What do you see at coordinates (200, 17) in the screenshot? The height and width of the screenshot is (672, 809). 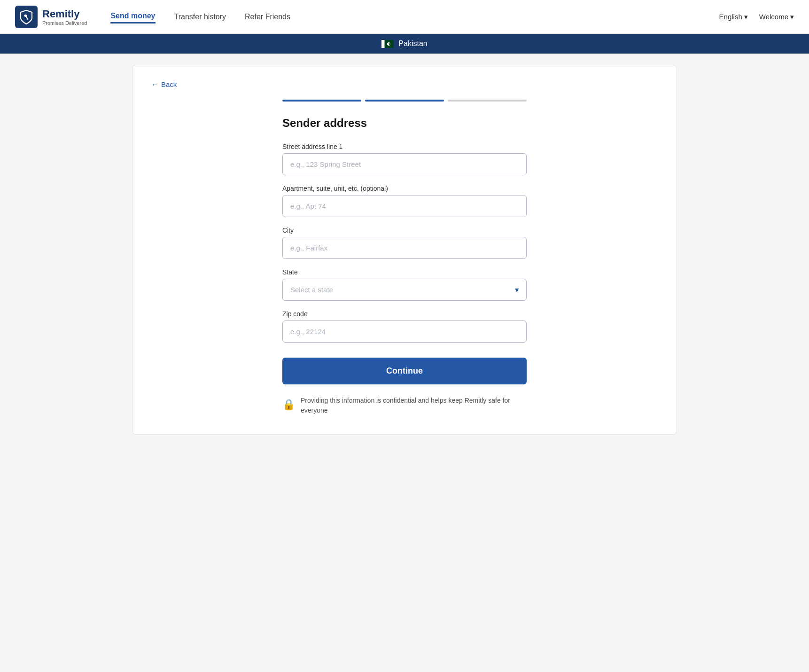 I see `nav-transfer-history: Transfer history` at bounding box center [200, 17].